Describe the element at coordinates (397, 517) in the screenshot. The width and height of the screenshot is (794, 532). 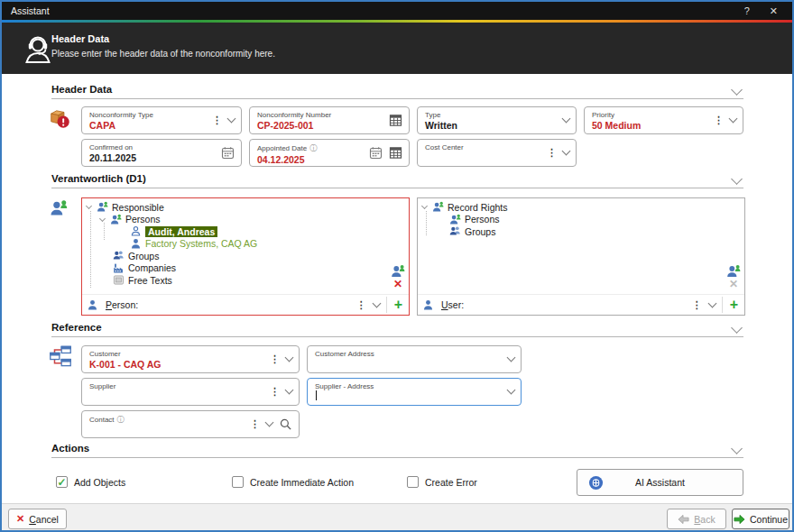
I see `footer-bar: ✕ Cancel Back Continue` at that location.